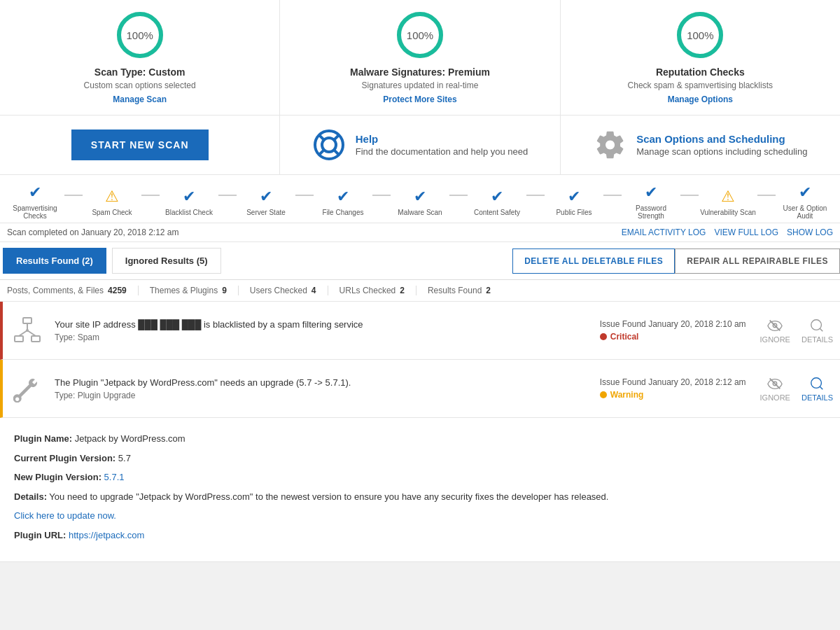  Describe the element at coordinates (420, 199) in the screenshot. I see `scan-steps: ✔ Spamvertising Checks ⚠ Spam Check ✔ Bl…` at that location.